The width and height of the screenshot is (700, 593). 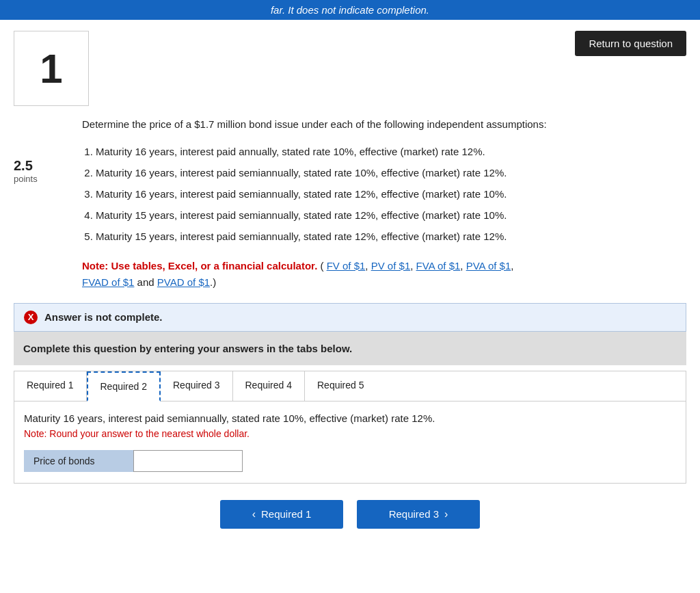 I want to click on points-label: points, so click(x=48, y=179).